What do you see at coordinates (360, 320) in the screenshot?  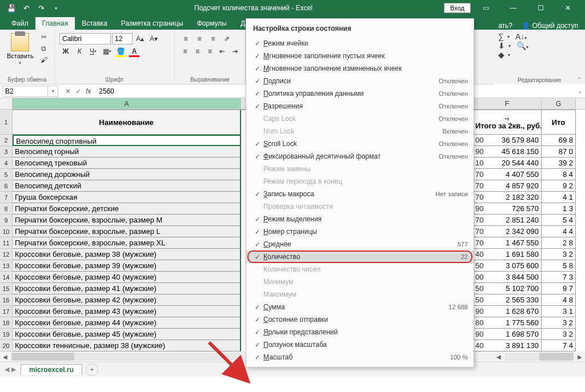 I see `context-menu-item: ✓Состояние отправки` at bounding box center [360, 320].